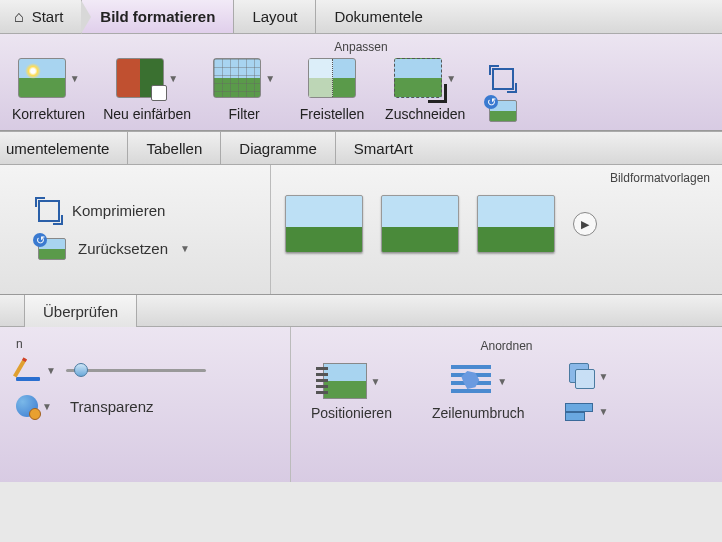 The height and width of the screenshot is (542, 722). Describe the element at coordinates (587, 376) in the screenshot. I see `bring-forward-button: ▼` at that location.